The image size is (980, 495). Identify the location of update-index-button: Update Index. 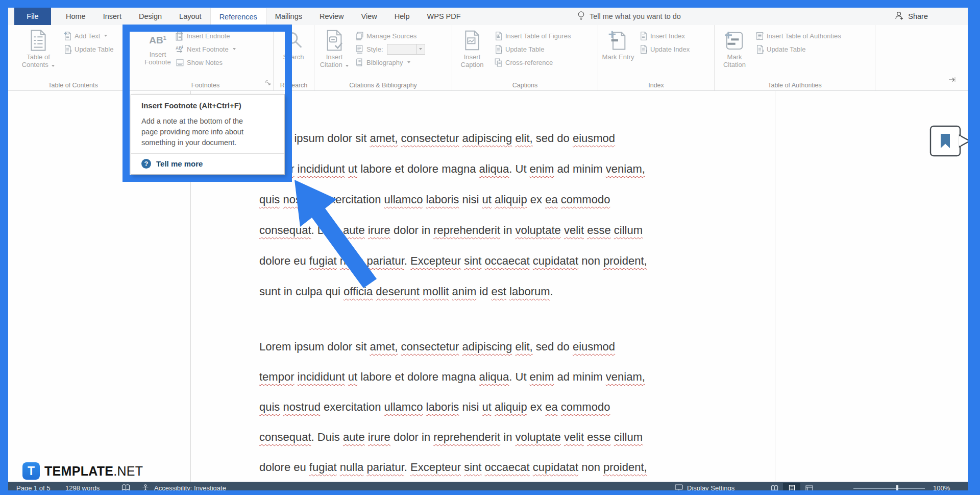
(665, 49).